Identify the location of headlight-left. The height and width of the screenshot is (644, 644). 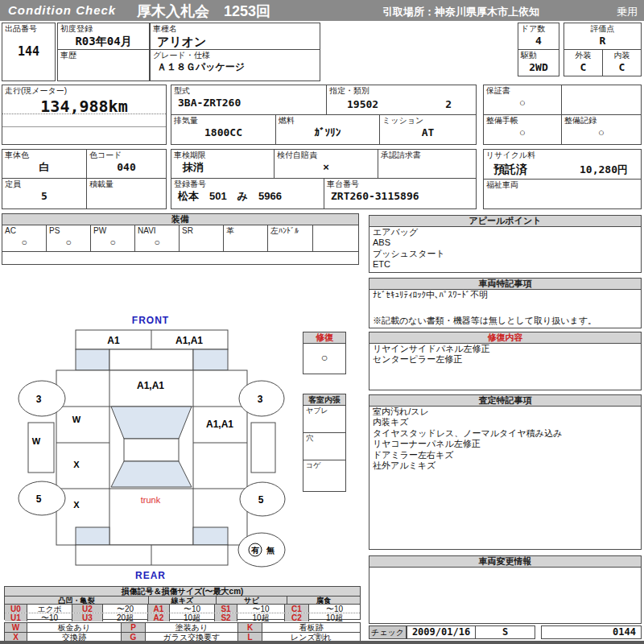
(93, 360).